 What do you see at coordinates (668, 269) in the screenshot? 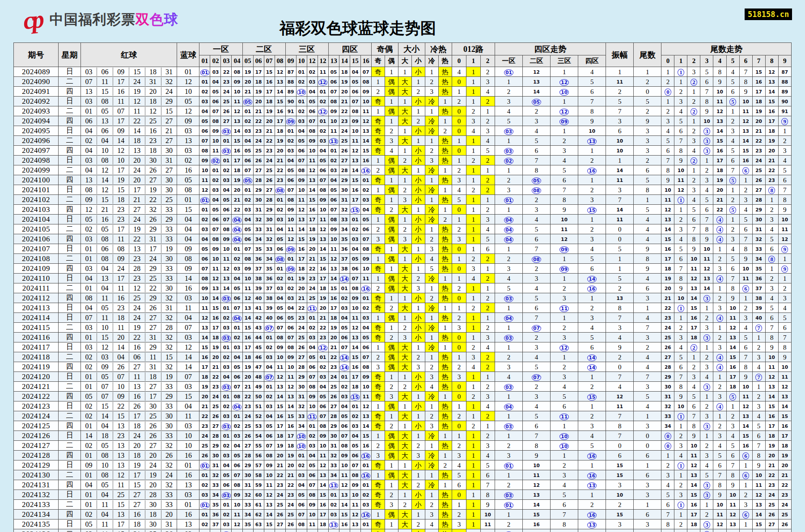
I see `cell-tw: 18` at bounding box center [668, 269].